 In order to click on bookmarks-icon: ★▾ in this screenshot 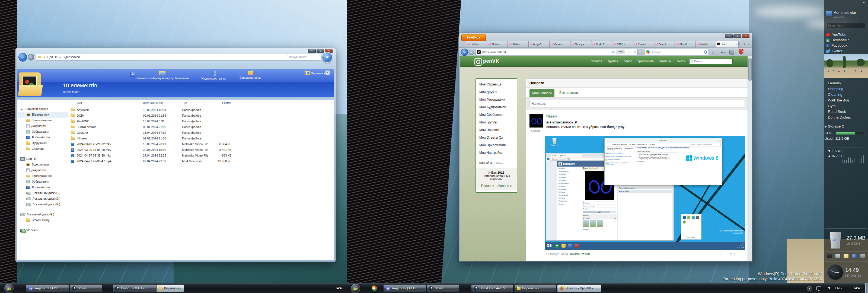, I will do `click(722, 52)`.